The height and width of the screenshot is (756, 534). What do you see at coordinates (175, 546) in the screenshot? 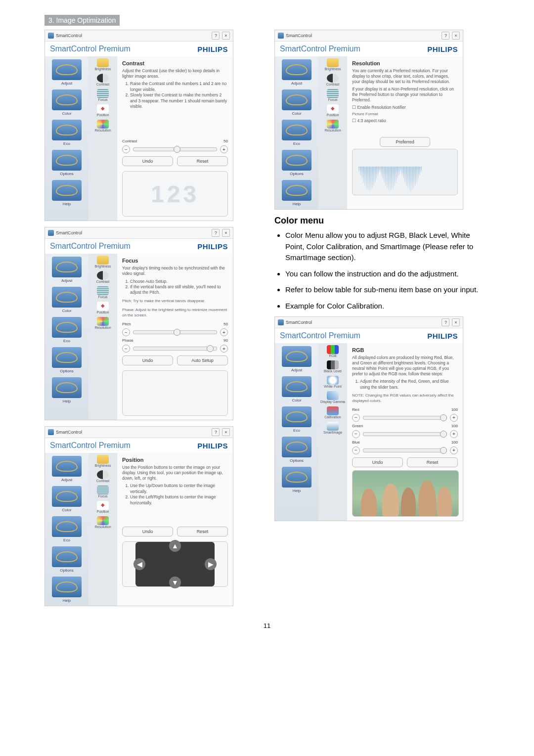
I see `up-button: ▲` at bounding box center [175, 546].